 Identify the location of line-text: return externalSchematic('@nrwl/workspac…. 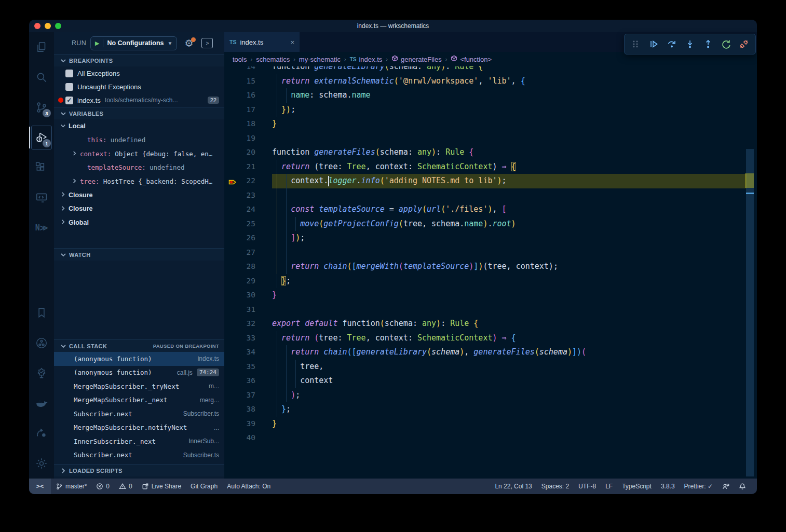
(509, 81).